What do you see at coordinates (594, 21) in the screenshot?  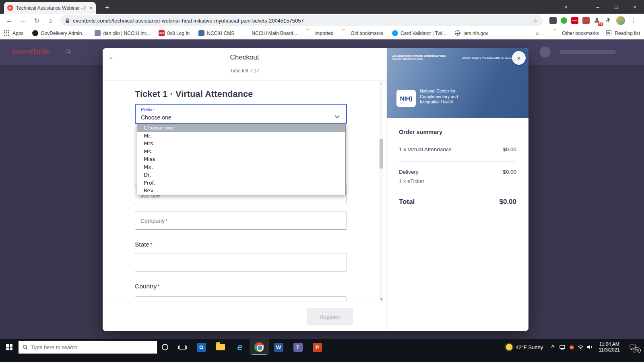 I see `extensions-row: ABP 18 ⋮` at bounding box center [594, 21].